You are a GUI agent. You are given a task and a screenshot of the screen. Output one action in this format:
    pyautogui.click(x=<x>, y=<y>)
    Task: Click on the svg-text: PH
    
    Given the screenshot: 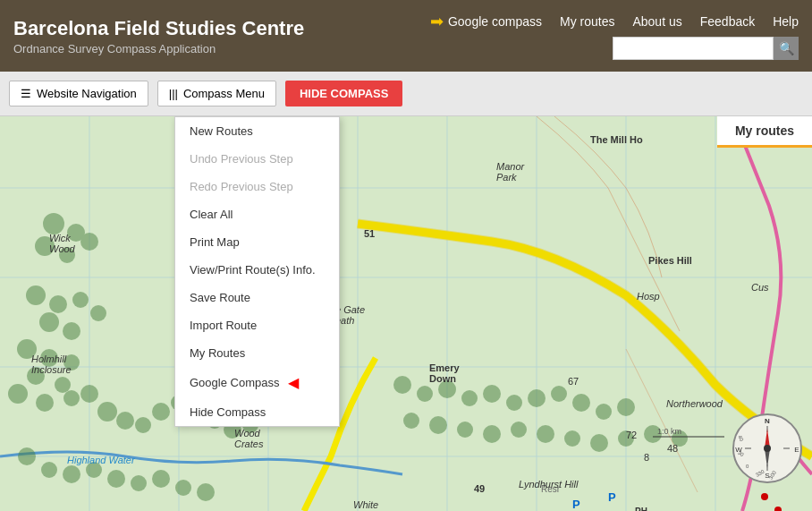 What is the action you would take?
    pyautogui.click(x=641, y=508)
    